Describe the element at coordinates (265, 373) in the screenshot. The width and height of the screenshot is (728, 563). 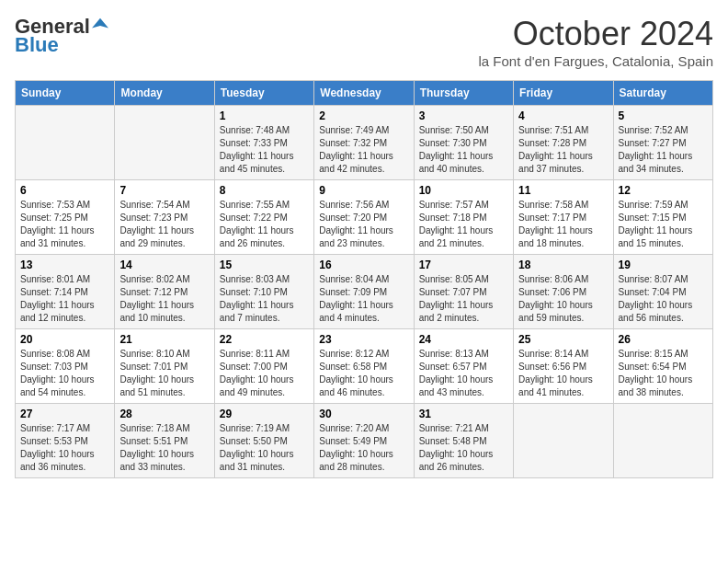
I see `day-info: Sunrise: 8:11 AMSunset: 7:00 PMDaylight:…` at that location.